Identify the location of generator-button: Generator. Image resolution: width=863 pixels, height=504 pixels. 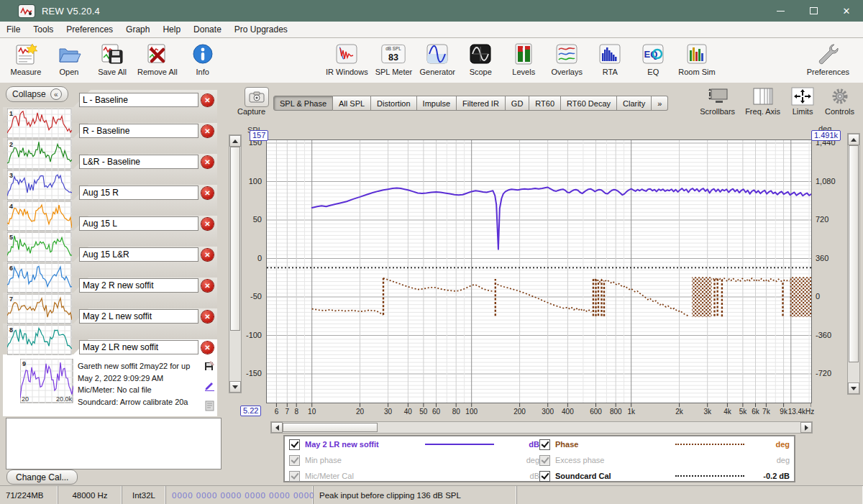
(437, 59).